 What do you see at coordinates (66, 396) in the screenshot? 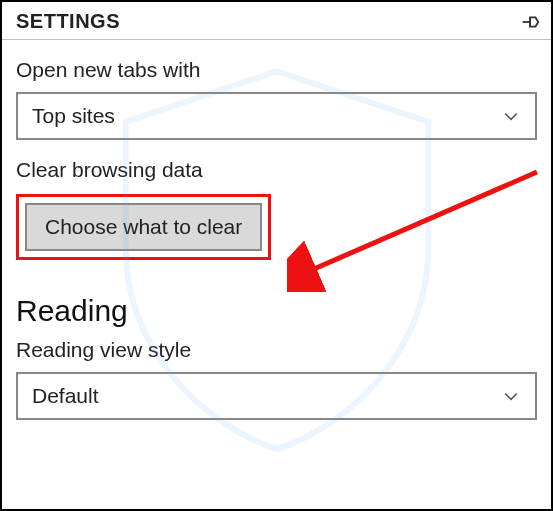
I see `reading-style-value: Default` at bounding box center [66, 396].